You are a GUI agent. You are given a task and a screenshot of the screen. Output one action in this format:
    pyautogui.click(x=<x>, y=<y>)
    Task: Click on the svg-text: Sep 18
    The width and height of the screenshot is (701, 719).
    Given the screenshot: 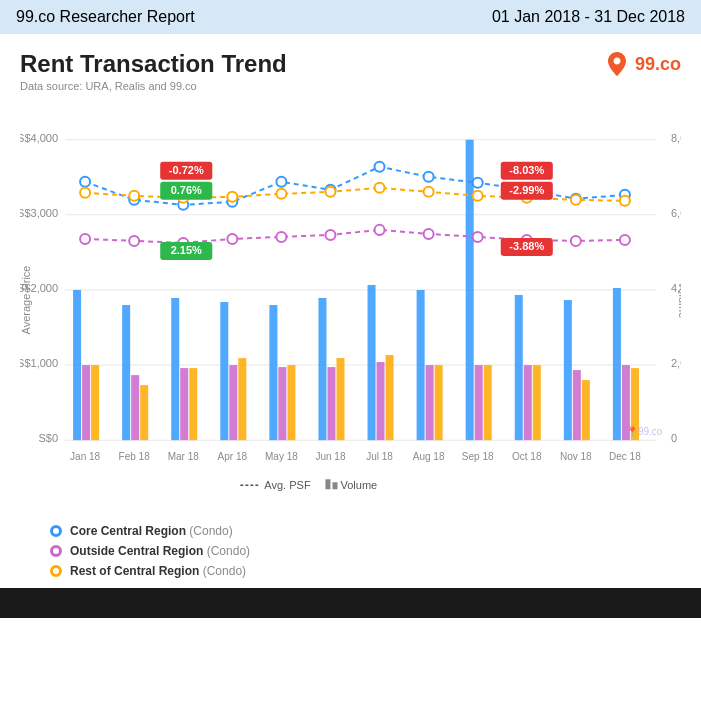 What is the action you would take?
    pyautogui.click(x=478, y=456)
    